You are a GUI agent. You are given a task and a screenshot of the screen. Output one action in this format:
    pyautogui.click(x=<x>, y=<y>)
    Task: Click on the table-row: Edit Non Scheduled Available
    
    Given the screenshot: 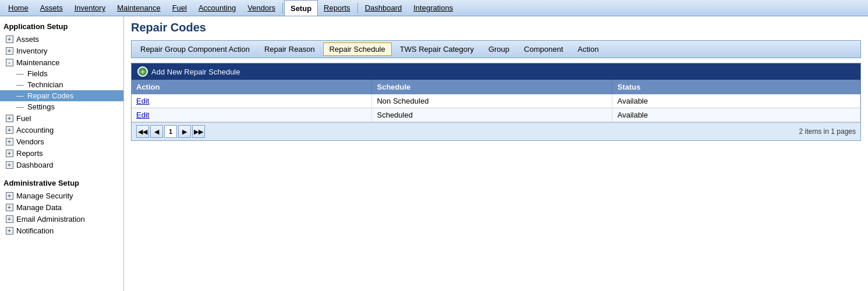 What is the action you would take?
    pyautogui.click(x=496, y=101)
    